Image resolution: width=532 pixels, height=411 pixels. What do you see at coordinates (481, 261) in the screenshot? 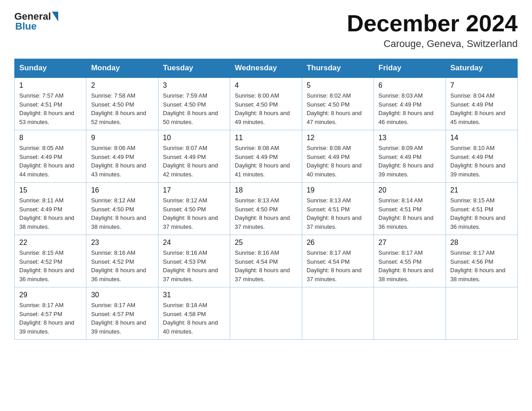
I see `calendar-cell: 28 Sunrise: 8:17 AMSunset: 4:56 PMDaylig…` at bounding box center [481, 261].